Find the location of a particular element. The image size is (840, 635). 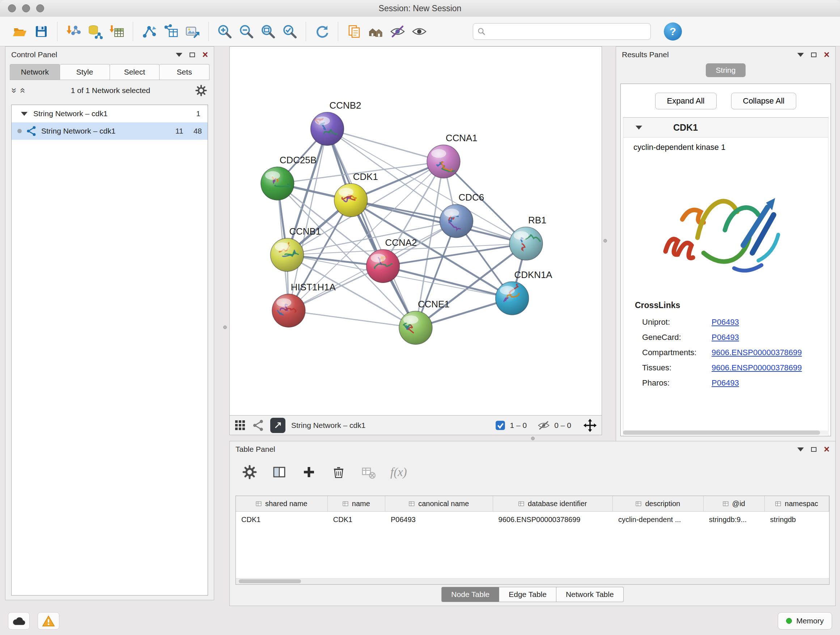

collapse-all-icon: » is located at coordinates (14, 90).